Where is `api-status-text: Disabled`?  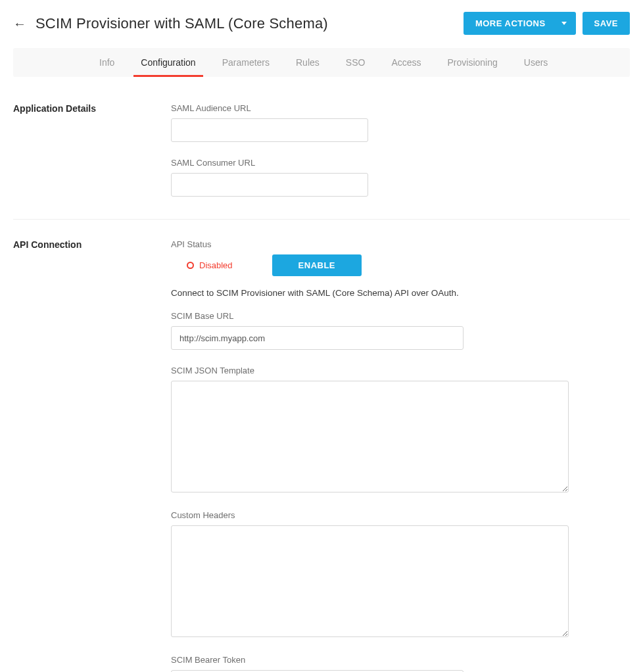
api-status-text: Disabled is located at coordinates (216, 266).